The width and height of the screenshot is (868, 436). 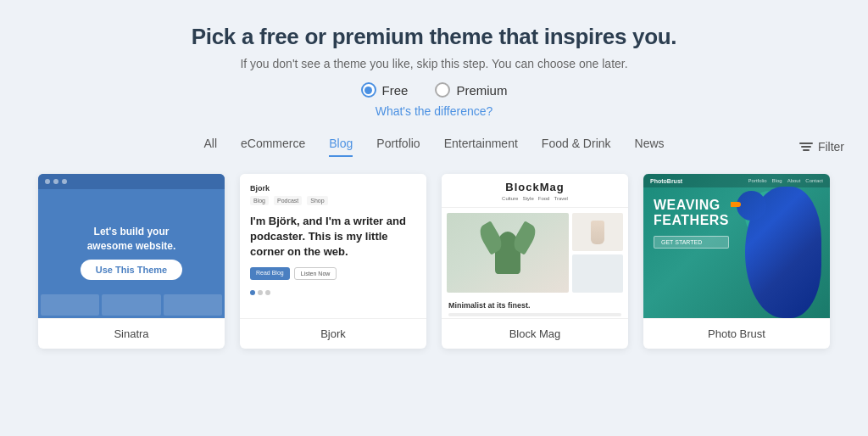 I want to click on blockmag-nav-1: Culture, so click(x=510, y=198).